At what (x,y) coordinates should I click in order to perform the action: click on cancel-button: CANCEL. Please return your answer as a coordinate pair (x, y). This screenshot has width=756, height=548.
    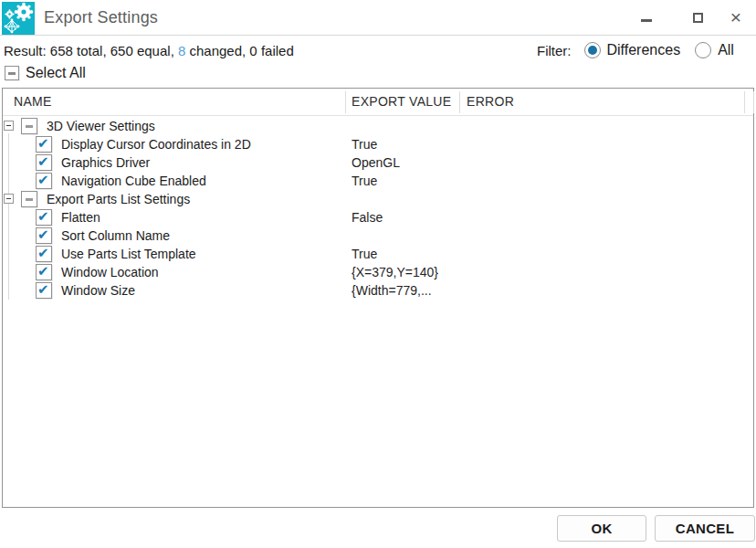
    Looking at the image, I should click on (705, 528).